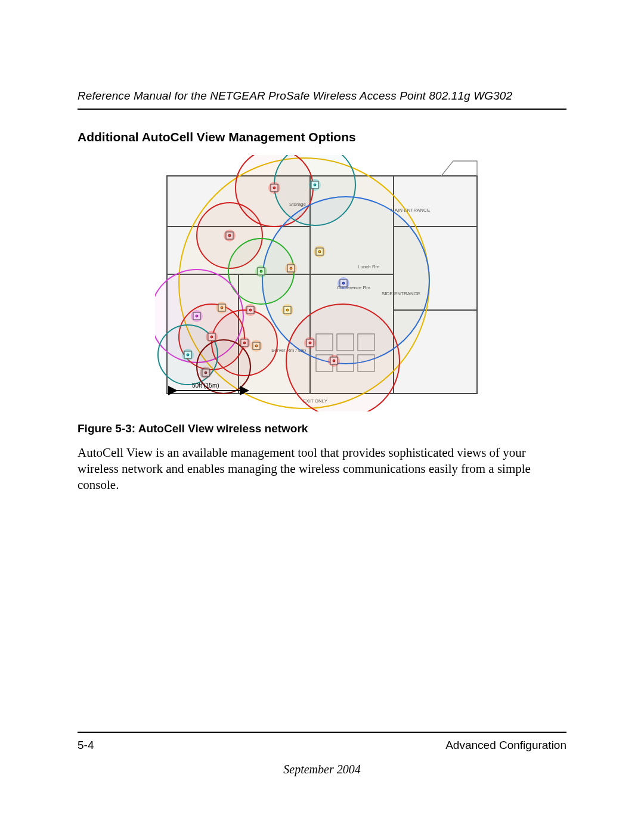  What do you see at coordinates (322, 754) in the screenshot?
I see `page-footer: 5-4 Advanced Configuration September 200…` at bounding box center [322, 754].